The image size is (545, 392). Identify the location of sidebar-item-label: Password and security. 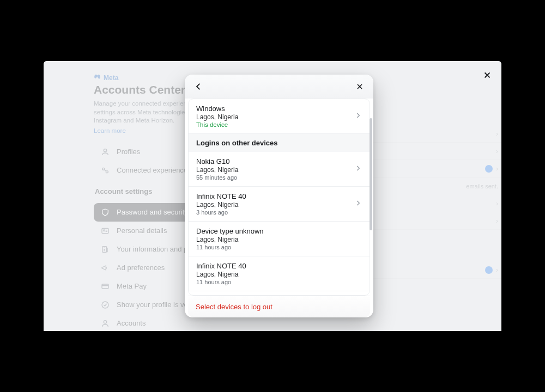
(153, 212).